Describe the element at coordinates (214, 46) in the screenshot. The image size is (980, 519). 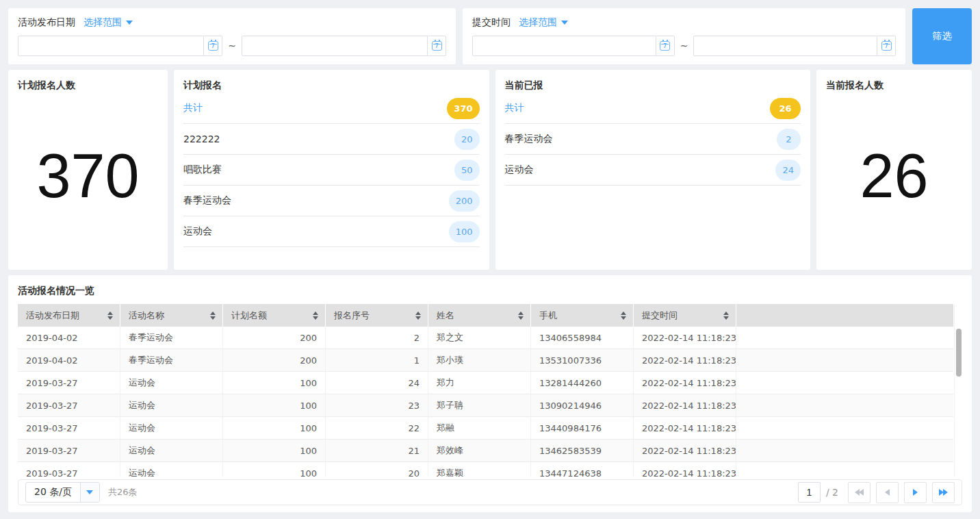
I see `publish-date-start-calendar-button: 7` at that location.